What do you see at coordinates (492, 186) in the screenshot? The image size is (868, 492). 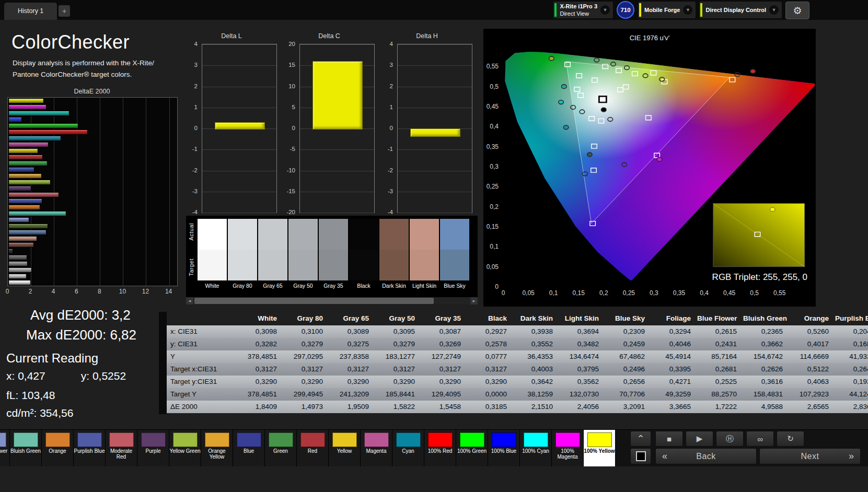 I see `axis-tick-label: 0,25` at bounding box center [492, 186].